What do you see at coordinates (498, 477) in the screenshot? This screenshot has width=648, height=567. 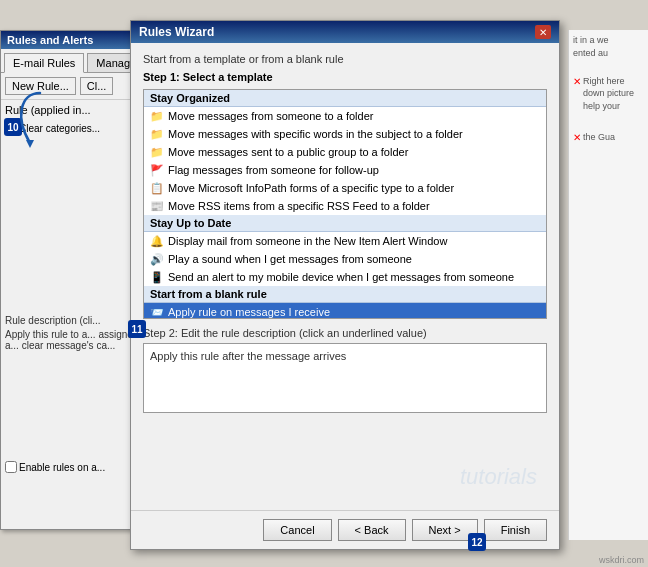 I see `watermark-text: tutorials` at bounding box center [498, 477].